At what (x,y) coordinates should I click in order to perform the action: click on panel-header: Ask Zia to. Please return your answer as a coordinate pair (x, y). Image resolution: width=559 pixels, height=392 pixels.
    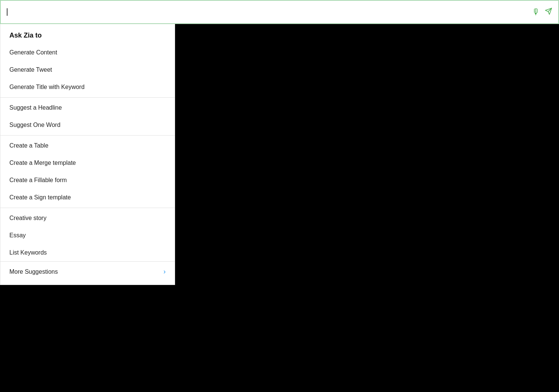
    Looking at the image, I should click on (88, 34).